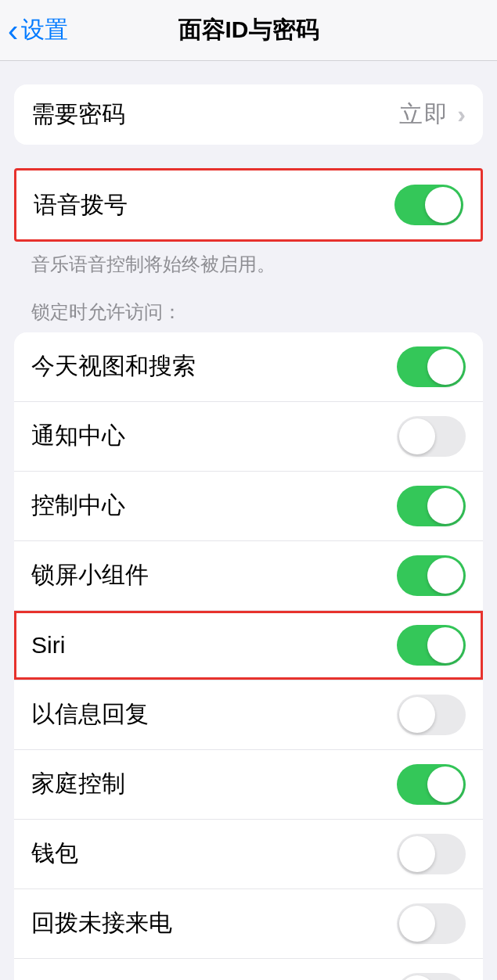 The image size is (497, 980). I want to click on back-button: ‹ 设置, so click(38, 30).